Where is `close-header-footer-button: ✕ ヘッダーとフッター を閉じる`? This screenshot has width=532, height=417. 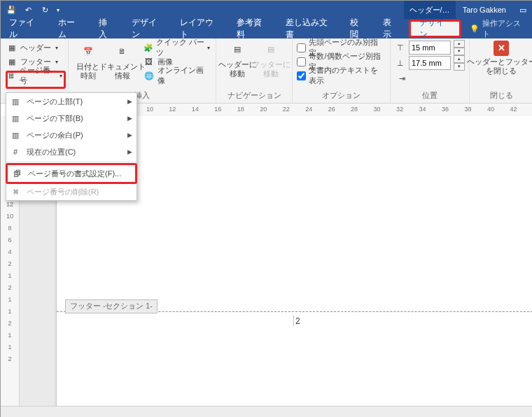
close-header-footer-button: ✕ ヘッダーとフッター を閉じる is located at coordinates (501, 58).